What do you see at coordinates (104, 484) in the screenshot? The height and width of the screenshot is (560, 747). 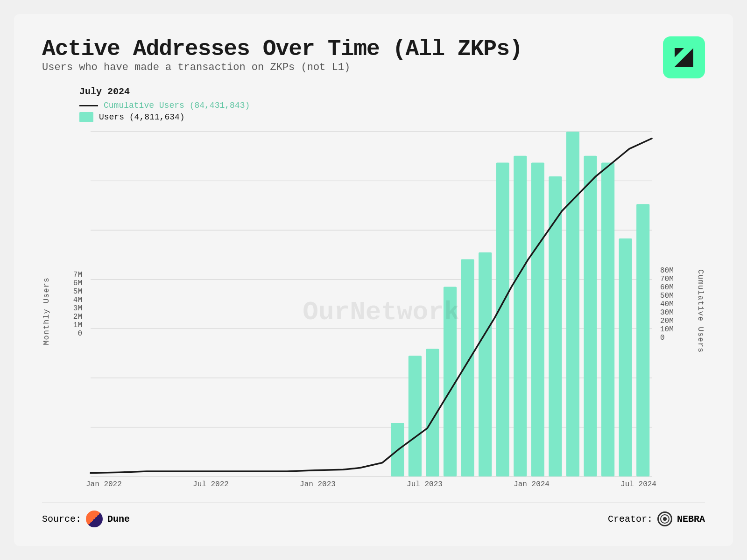 I see `x-tick: Jan 2022` at bounding box center [104, 484].